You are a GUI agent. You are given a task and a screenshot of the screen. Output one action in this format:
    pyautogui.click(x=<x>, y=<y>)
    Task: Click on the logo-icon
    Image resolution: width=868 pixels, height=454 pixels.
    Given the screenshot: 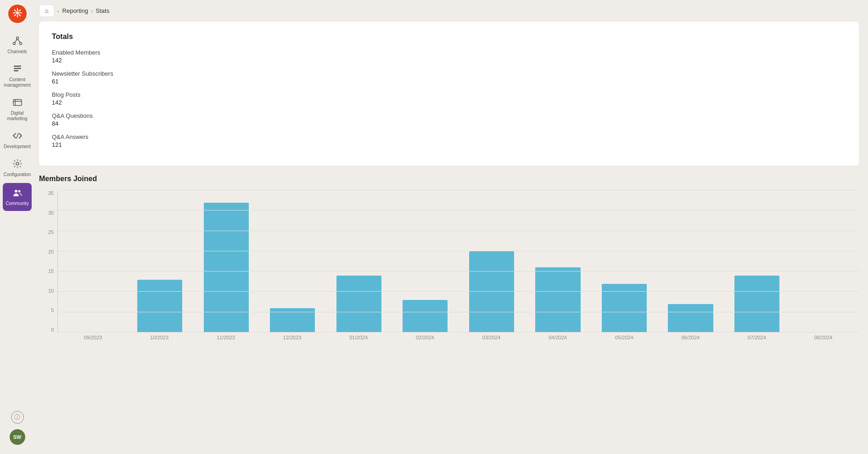 What is the action you would take?
    pyautogui.click(x=17, y=14)
    